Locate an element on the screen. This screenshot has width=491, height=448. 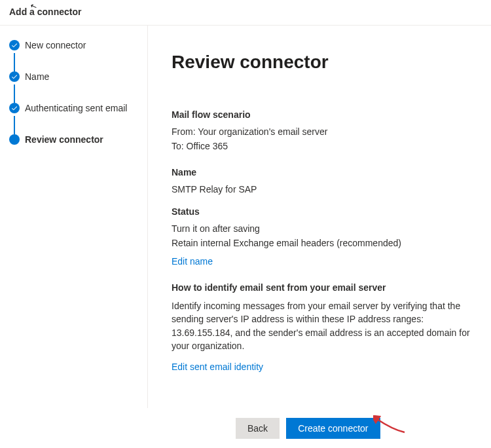
identify-heading: How to identify email sent from your ema… is located at coordinates (322, 288).